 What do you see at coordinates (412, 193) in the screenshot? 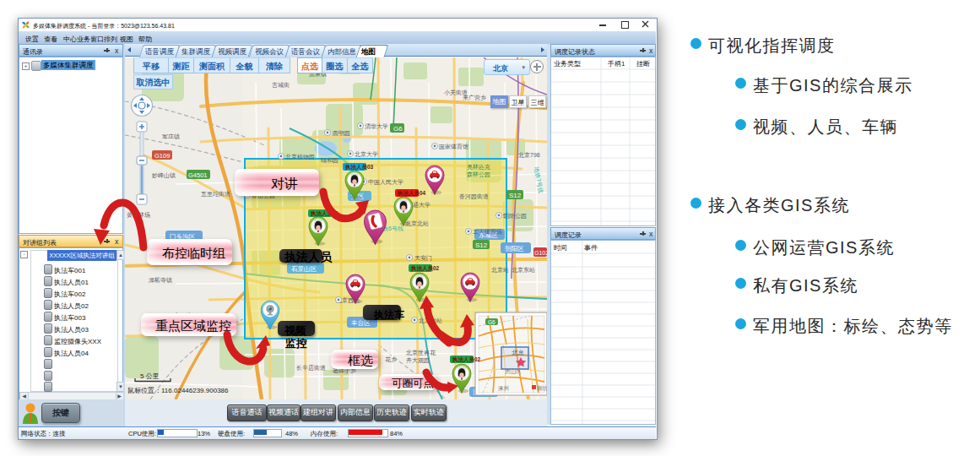
I see `svg-text: 执法人员04` at bounding box center [412, 193].